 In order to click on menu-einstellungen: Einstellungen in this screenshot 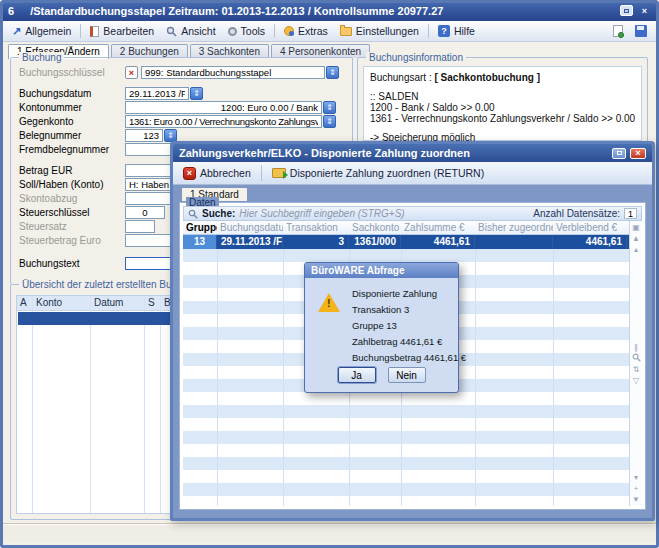, I will do `click(380, 31)`.